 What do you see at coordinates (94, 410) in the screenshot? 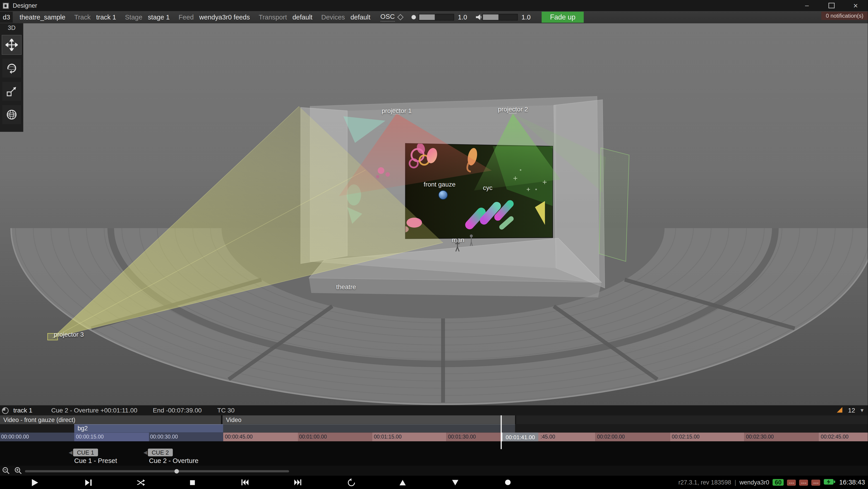
I see `cue-readout: Cue 2 - Overture +00:01:11.00` at bounding box center [94, 410].